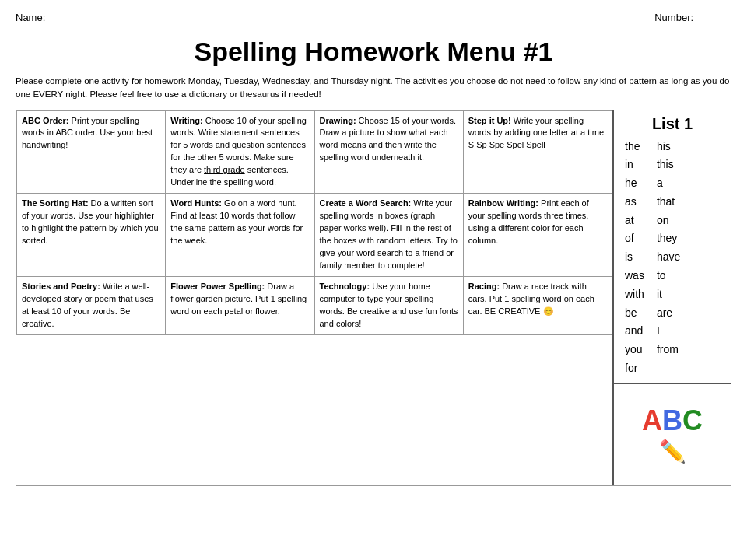  I want to click on activity-cell: Stories and Poetry: Write a well-develop…, so click(92, 305).